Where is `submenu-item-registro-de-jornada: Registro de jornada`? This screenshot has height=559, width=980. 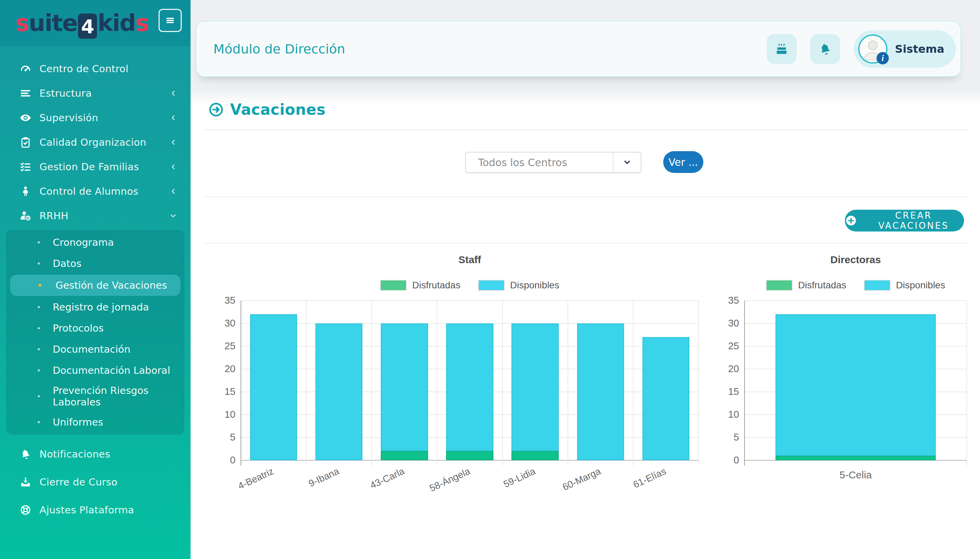
submenu-item-registro-de-jornada: Registro de jornada is located at coordinates (95, 307).